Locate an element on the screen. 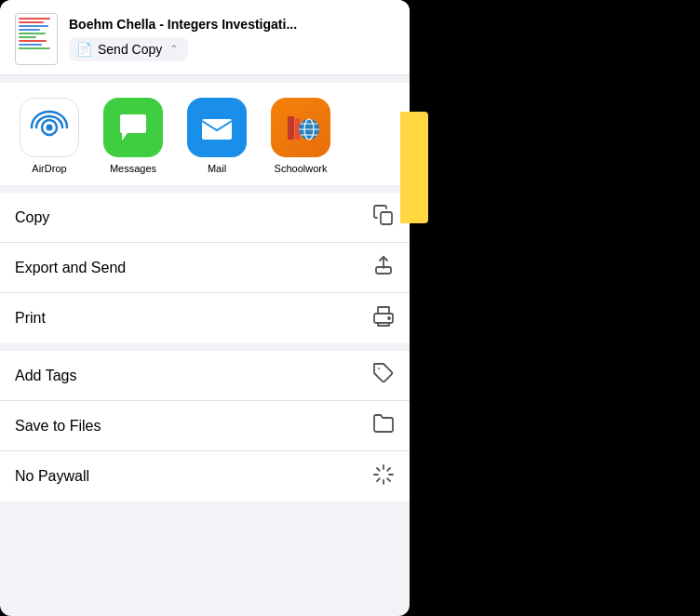 This screenshot has width=700, height=616. add-tags-label: Add Tags is located at coordinates (46, 376).